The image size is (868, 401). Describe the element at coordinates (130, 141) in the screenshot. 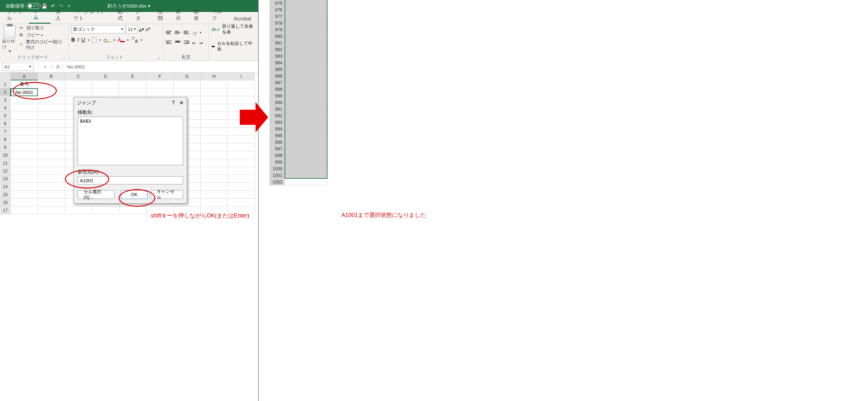

I see `goto-listbox: $A$3` at that location.